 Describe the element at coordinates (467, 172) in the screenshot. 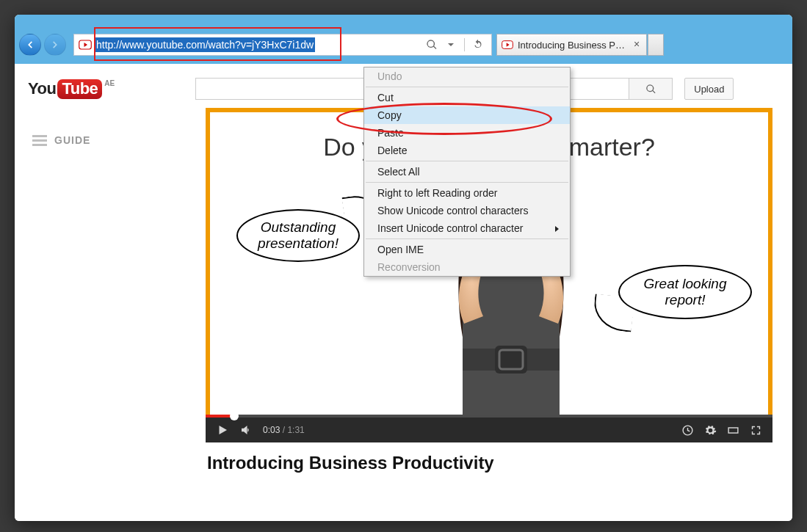

I see `cm-select-all: Select All` at that location.